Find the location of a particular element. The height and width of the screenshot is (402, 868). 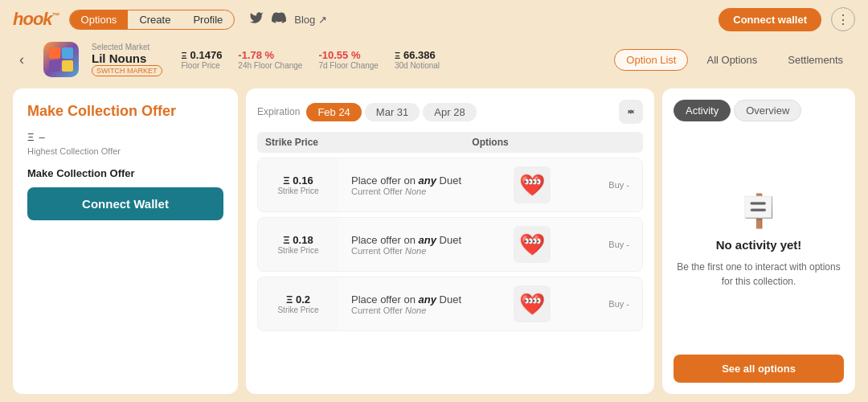

stat-floor-price: Ξ0.1476 Floor Price is located at coordinates (203, 59).